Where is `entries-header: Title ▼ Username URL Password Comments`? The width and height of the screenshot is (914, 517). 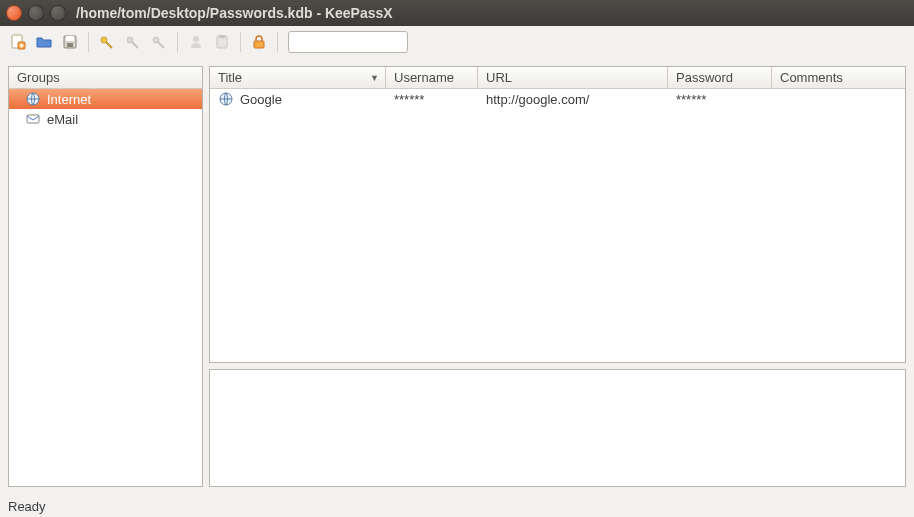 entries-header: Title ▼ Username URL Password Comments is located at coordinates (558, 78).